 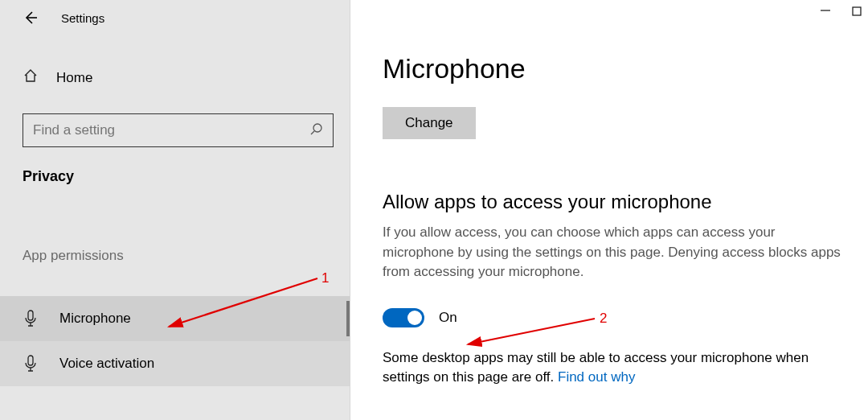 I want to click on sidebar-item-microphone: Microphone, so click(x=175, y=319).